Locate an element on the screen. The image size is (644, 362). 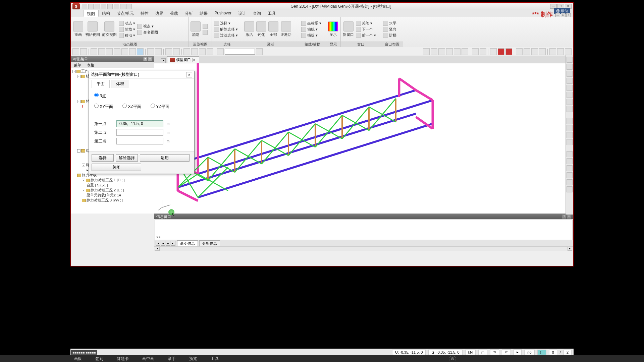
dialog-close-button: 关闭 is located at coordinates (116, 167).